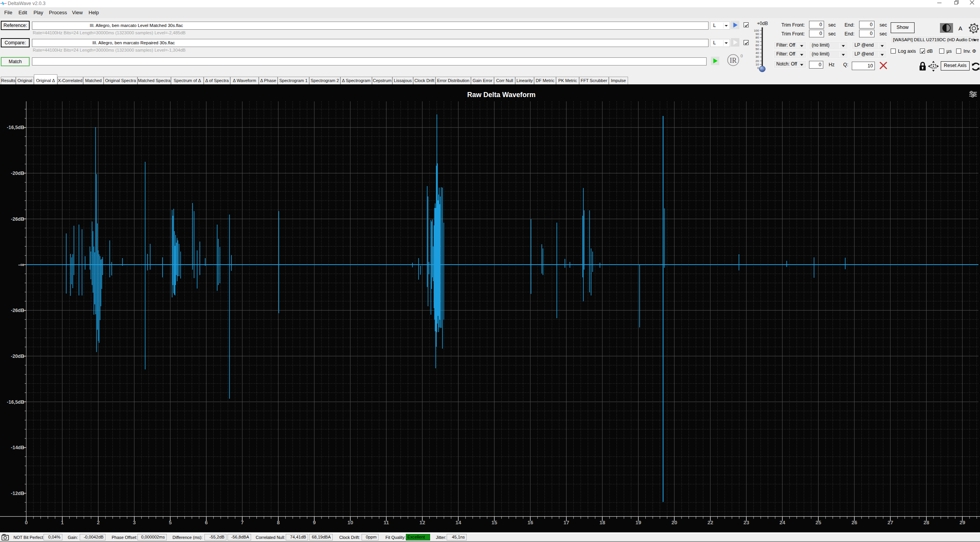 The width and height of the screenshot is (980, 542). I want to click on svg-text: 17, so click(566, 522).